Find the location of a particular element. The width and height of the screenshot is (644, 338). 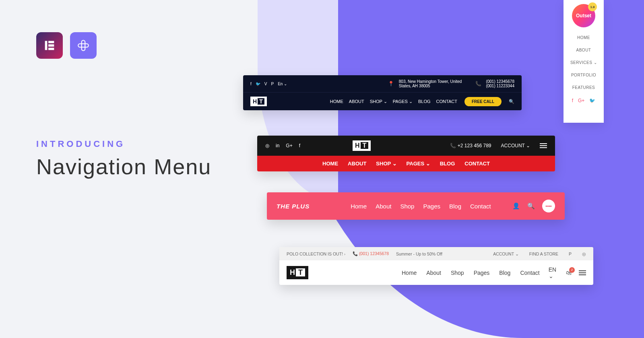

nav3-contact: Contact is located at coordinates (481, 206).